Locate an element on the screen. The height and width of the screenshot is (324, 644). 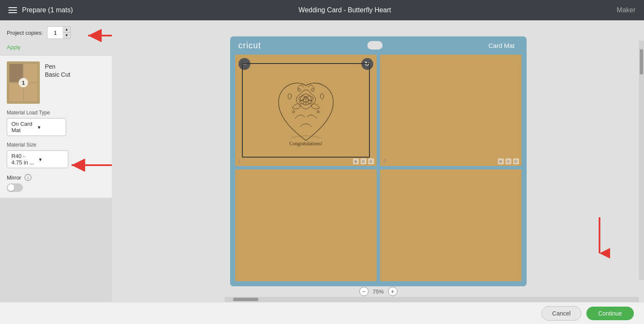
copies-spinner: ▲ ▼ is located at coordinates (67, 33).